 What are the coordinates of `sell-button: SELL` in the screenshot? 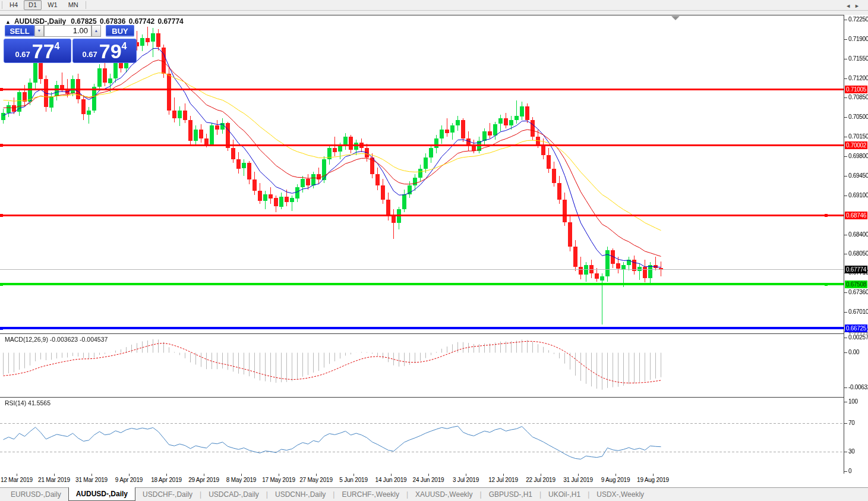 It's located at (20, 31).